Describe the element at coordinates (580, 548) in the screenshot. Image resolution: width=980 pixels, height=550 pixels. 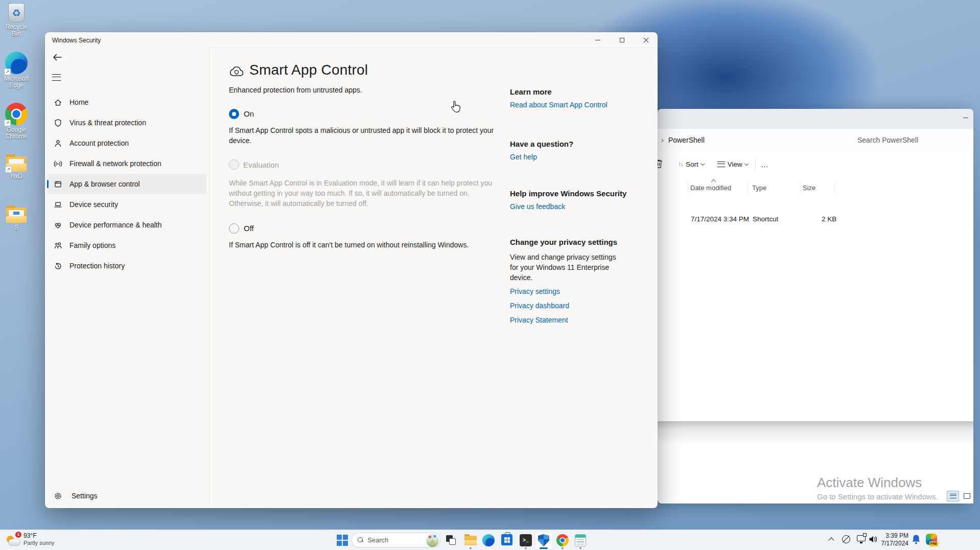
I see `running-indicator` at that location.